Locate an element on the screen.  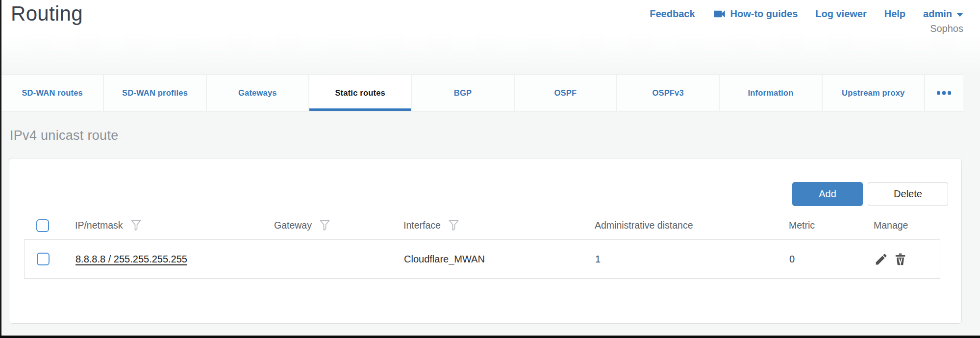
column-header-administrative-distance: Administrative distance is located at coordinates (644, 226).